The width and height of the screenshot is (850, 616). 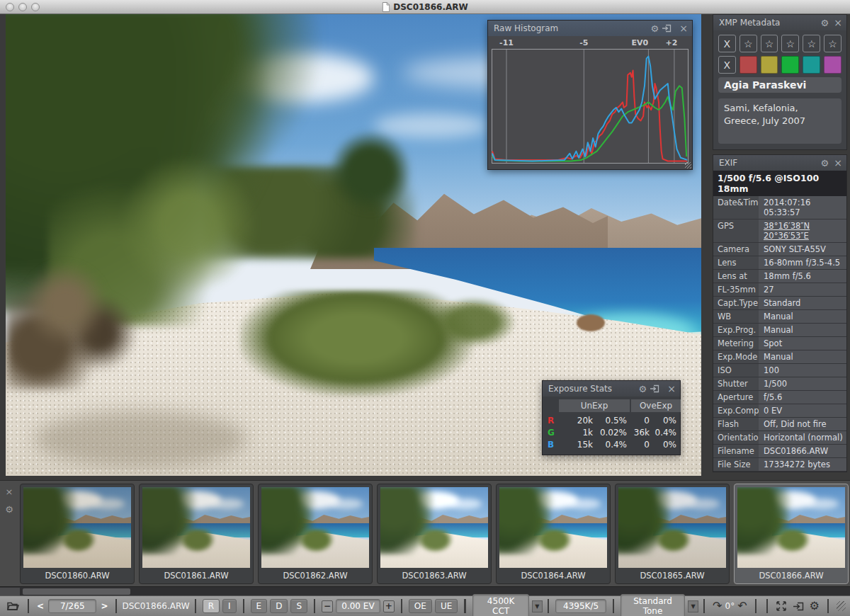 I want to click on scrollbar-cap, so click(x=10, y=592).